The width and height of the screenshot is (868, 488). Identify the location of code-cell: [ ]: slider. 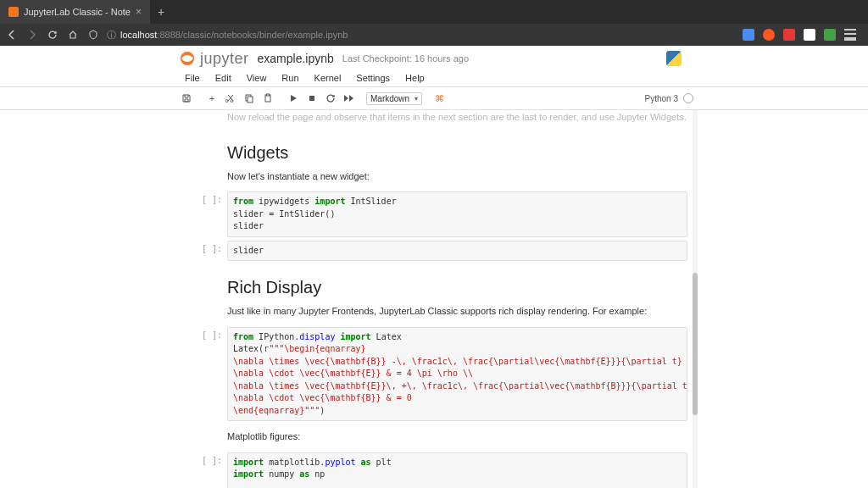
(436, 251).